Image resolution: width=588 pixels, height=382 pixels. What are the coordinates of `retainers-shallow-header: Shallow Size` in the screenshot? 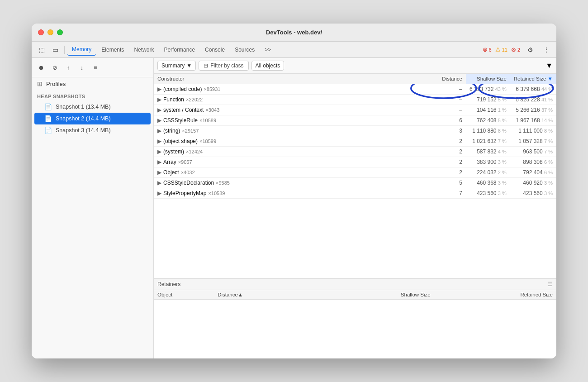 It's located at (373, 295).